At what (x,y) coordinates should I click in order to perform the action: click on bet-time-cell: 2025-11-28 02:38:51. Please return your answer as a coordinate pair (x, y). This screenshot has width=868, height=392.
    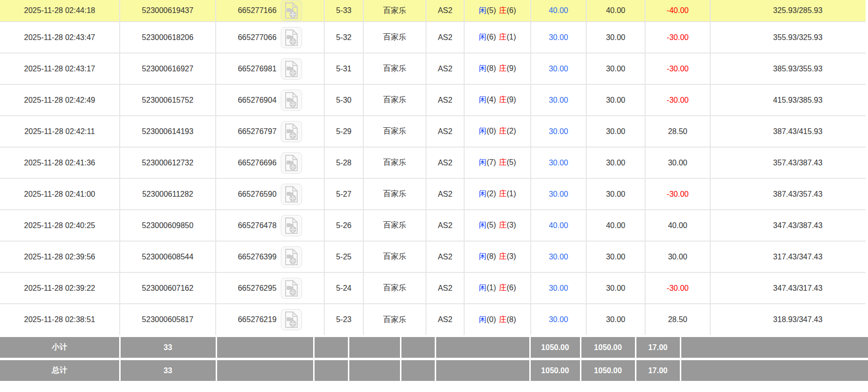
    Looking at the image, I should click on (60, 319).